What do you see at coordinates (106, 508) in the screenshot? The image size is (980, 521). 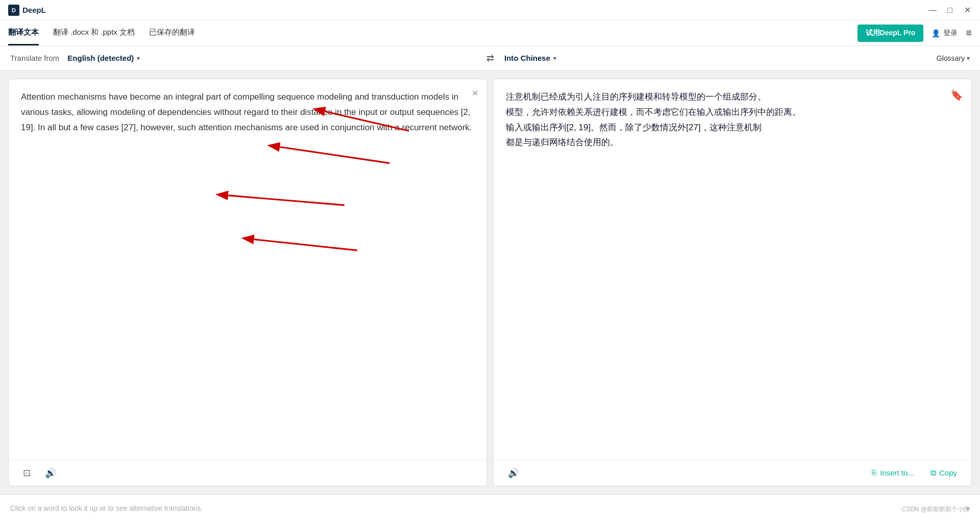 I see `bottom-hint-text: Click on a word to look it up or to see …` at bounding box center [106, 508].